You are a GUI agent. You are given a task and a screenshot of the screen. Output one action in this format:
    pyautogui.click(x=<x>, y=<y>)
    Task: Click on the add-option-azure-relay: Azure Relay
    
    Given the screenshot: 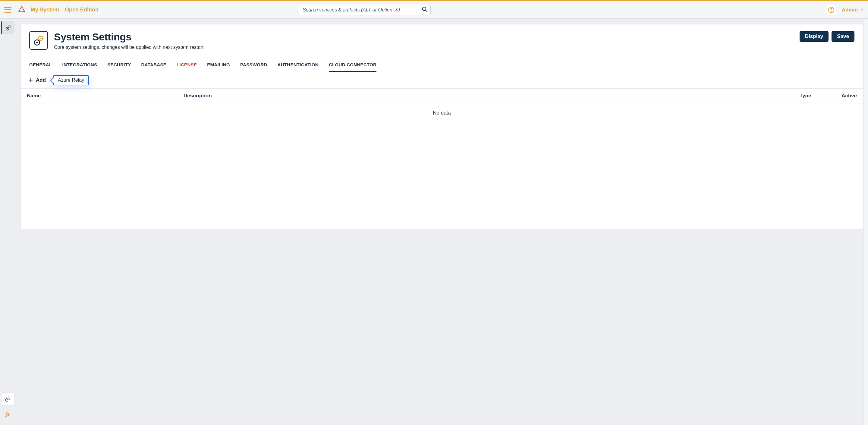 What is the action you would take?
    pyautogui.click(x=71, y=80)
    